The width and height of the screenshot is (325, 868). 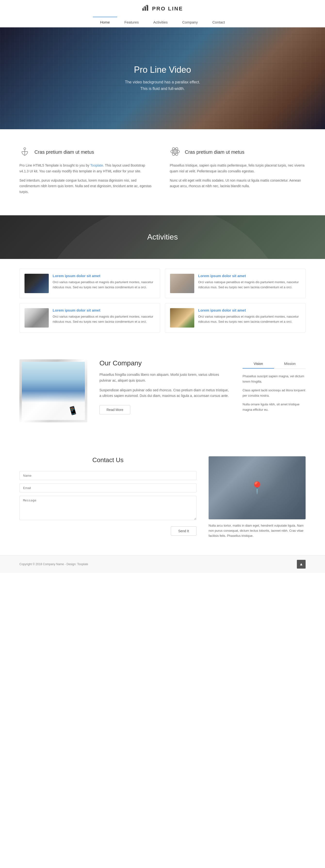 I want to click on card-content-1: Lorem ipsum dolor sit amet Orci varius n…, so click(x=104, y=282).